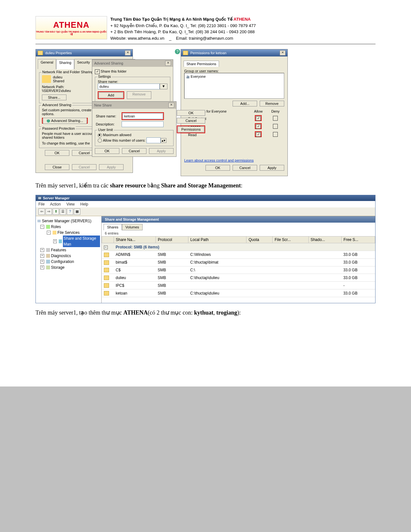  What do you see at coordinates (56, 212) in the screenshot?
I see `up-icon: ⬆` at bounding box center [56, 212].